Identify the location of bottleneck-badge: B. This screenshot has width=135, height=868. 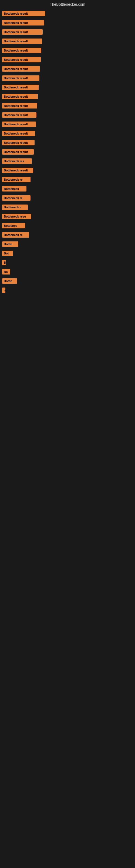
(4, 262).